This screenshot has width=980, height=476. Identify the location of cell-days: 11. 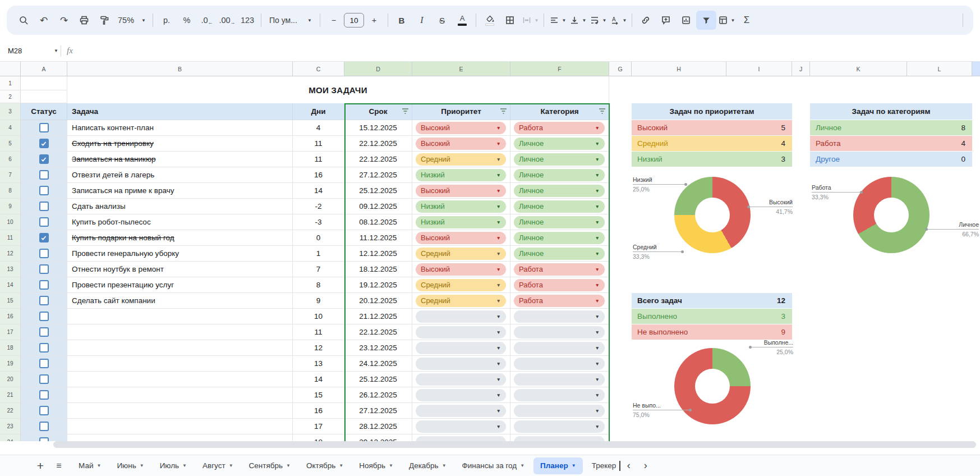
(319, 332).